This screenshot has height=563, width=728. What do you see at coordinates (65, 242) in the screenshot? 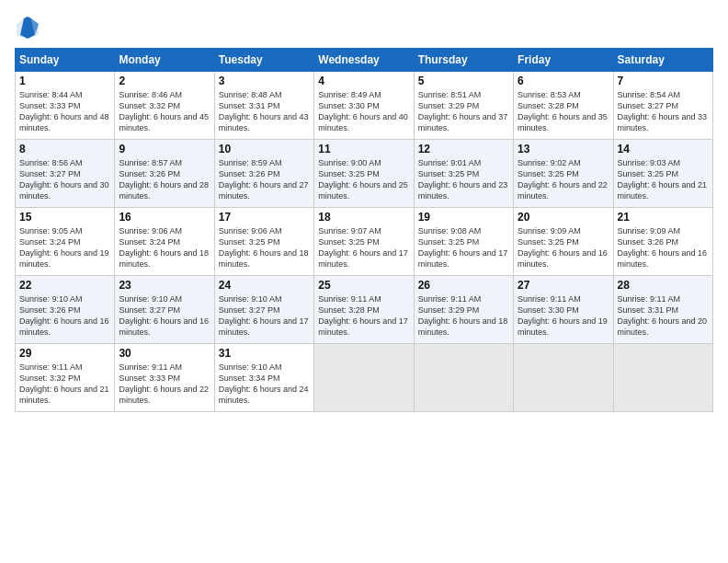
I see `calendar-cell: 15Sunrise: 9:05 AMSunset: 3:24 PMDayligh…` at bounding box center [65, 242].